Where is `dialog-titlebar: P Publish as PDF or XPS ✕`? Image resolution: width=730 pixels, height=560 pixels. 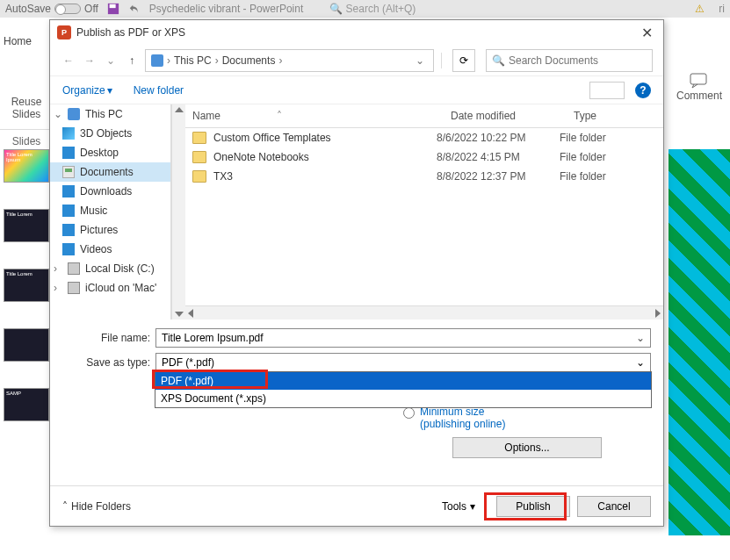
dialog-titlebar: P Publish as PDF or XPS ✕ is located at coordinates (357, 32).